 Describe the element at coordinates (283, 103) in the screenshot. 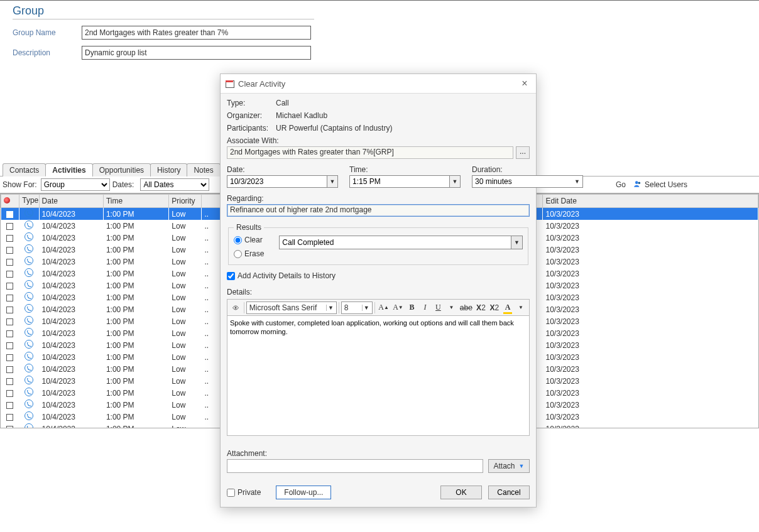

I see `type-value: Call` at that location.